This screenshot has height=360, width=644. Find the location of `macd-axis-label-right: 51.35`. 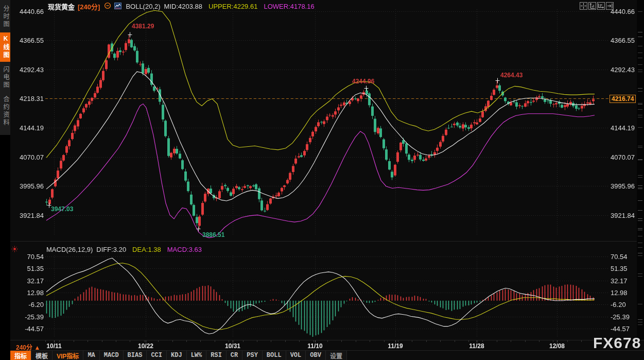

macd-axis-label-right: 51.35 is located at coordinates (625, 269).